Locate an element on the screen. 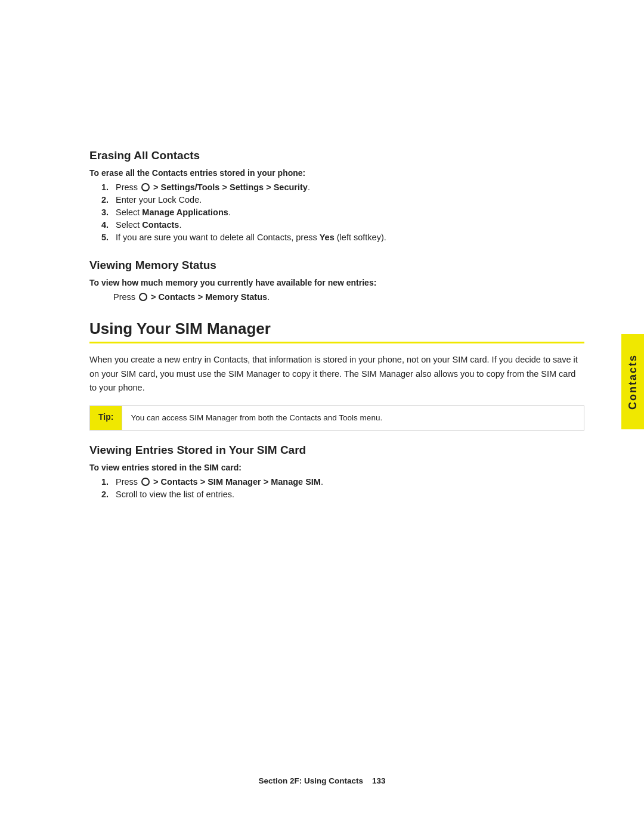  viewing-step-1: 1. Press > Contacts > SIM Manager > Mana… is located at coordinates (343, 482).